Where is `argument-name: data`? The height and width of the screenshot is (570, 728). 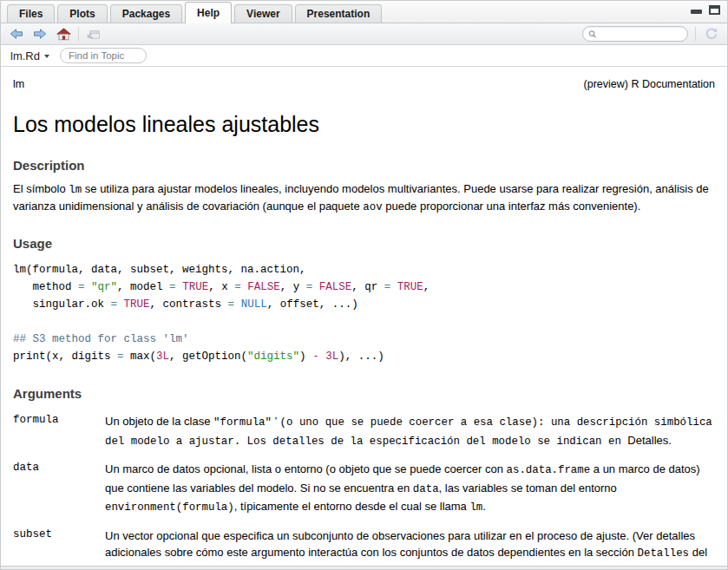 argument-name: data is located at coordinates (59, 489).